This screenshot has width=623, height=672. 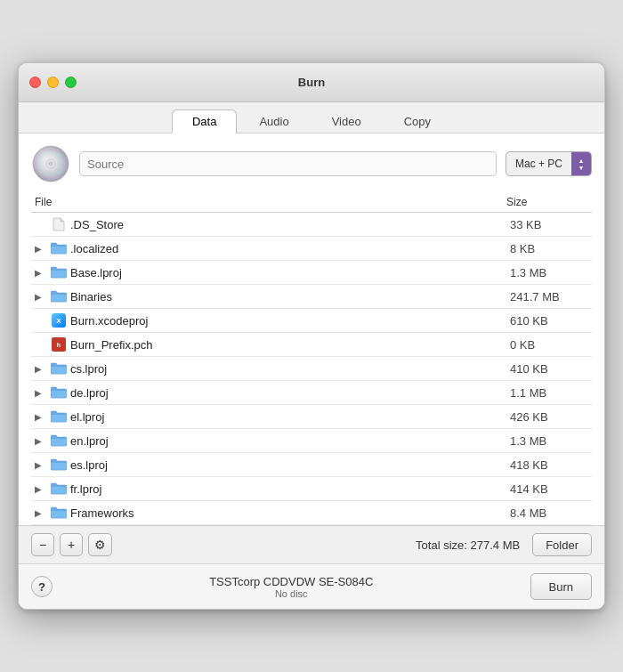 What do you see at coordinates (548, 164) in the screenshot?
I see `format-select: Mac + PC` at bounding box center [548, 164].